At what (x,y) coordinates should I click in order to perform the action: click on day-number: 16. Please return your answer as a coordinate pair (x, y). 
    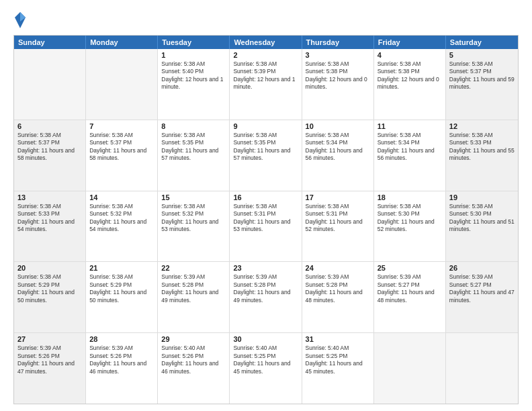
    Looking at the image, I should click on (265, 197).